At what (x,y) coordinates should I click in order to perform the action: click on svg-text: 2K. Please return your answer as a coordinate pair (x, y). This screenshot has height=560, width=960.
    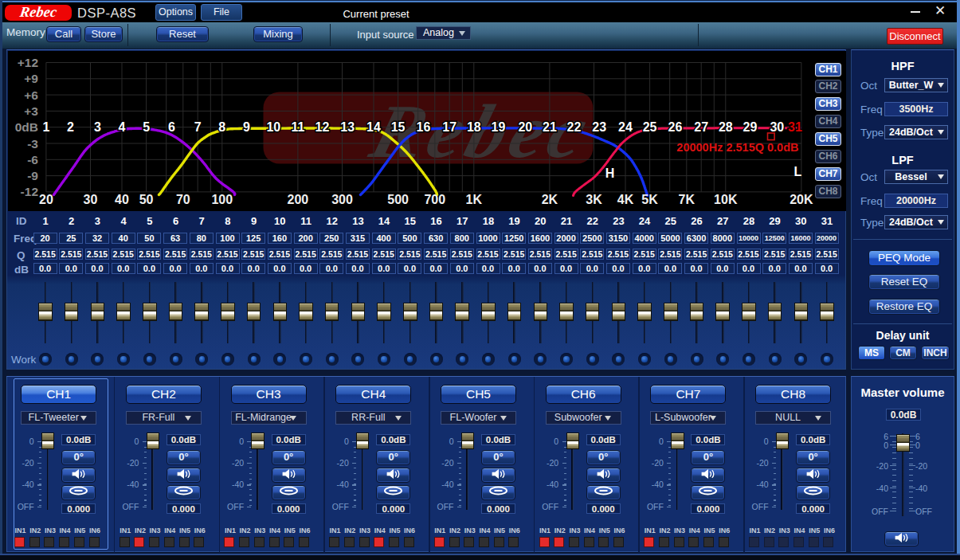
    Looking at the image, I should click on (550, 199).